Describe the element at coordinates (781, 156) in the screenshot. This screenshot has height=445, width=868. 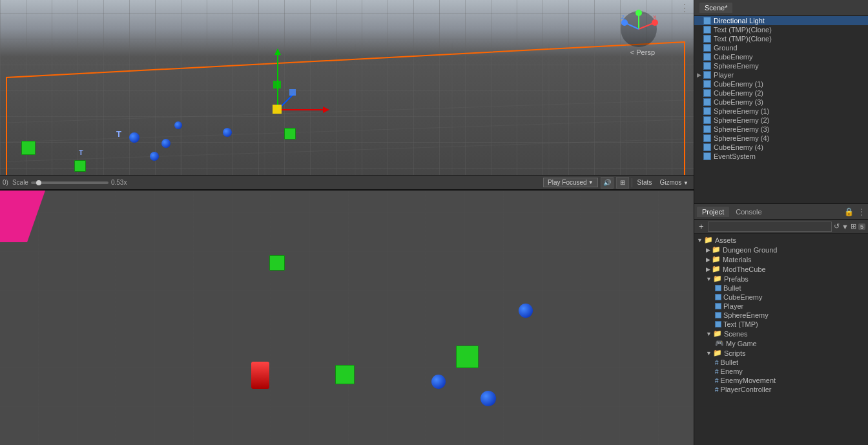
I see `hierarchy-item: EventSystem` at that location.